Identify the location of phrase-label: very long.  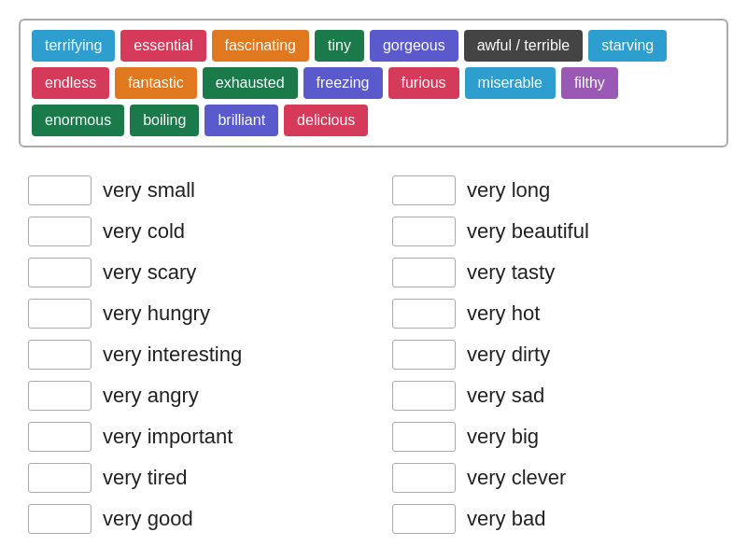
(508, 190).